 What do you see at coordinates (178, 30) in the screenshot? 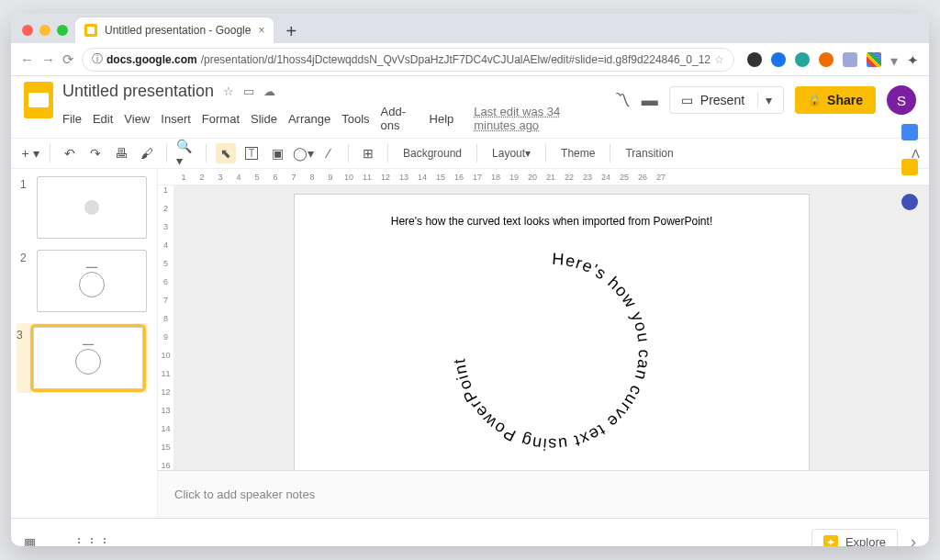
I see `tab-title: Untitled presentation - Google` at bounding box center [178, 30].